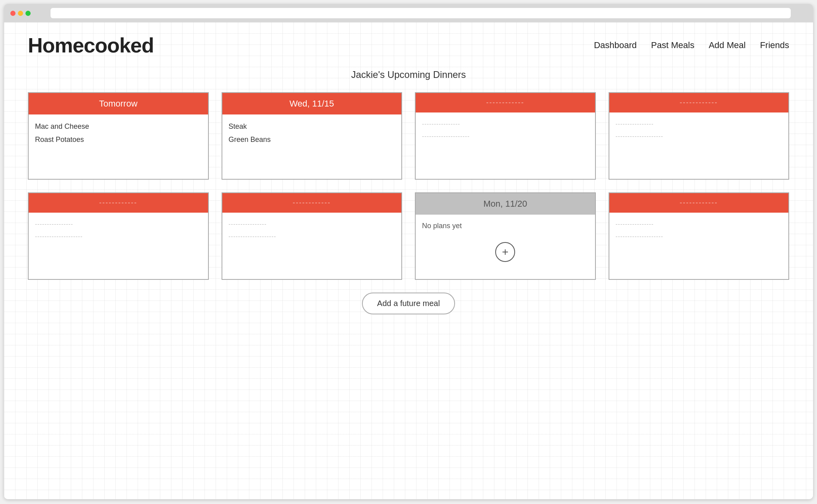  I want to click on meal-card-title-placeholder-r2c2: ------------, so click(312, 203).